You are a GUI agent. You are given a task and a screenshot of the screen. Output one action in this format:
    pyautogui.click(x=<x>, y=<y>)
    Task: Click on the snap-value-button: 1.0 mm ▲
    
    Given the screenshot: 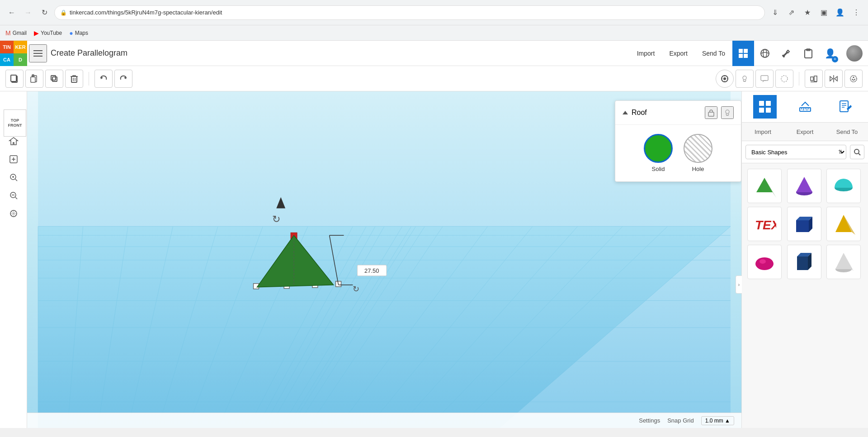 What is the action you would take?
    pyautogui.click(x=718, y=421)
    